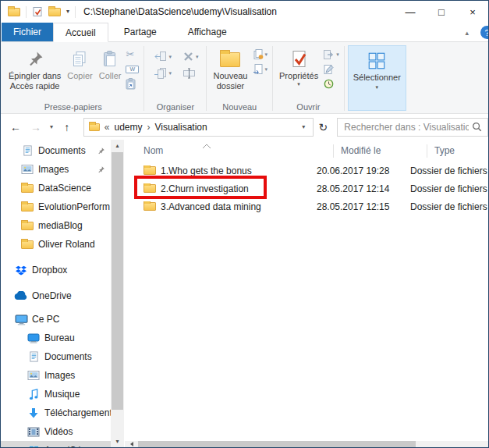 This screenshot has width=489, height=448. What do you see at coordinates (67, 127) in the screenshot?
I see `up-button: ↑` at bounding box center [67, 127].